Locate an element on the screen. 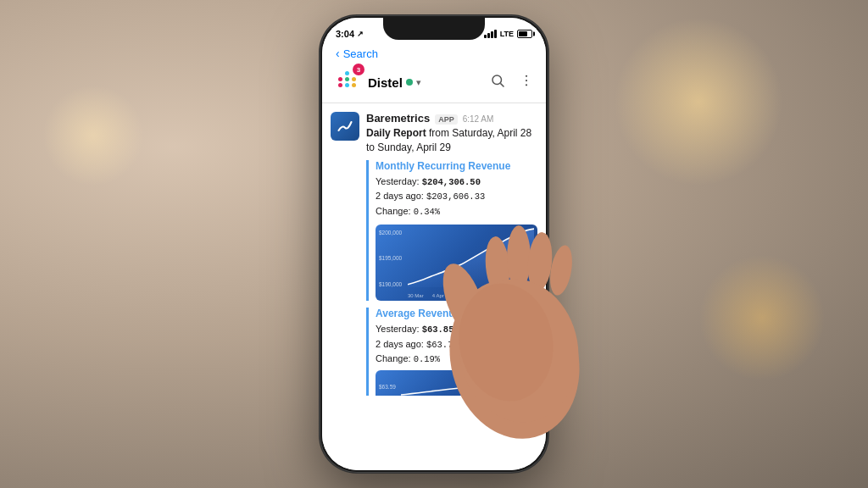  channel-info: 3 Distel ▾ is located at coordinates (378, 82).